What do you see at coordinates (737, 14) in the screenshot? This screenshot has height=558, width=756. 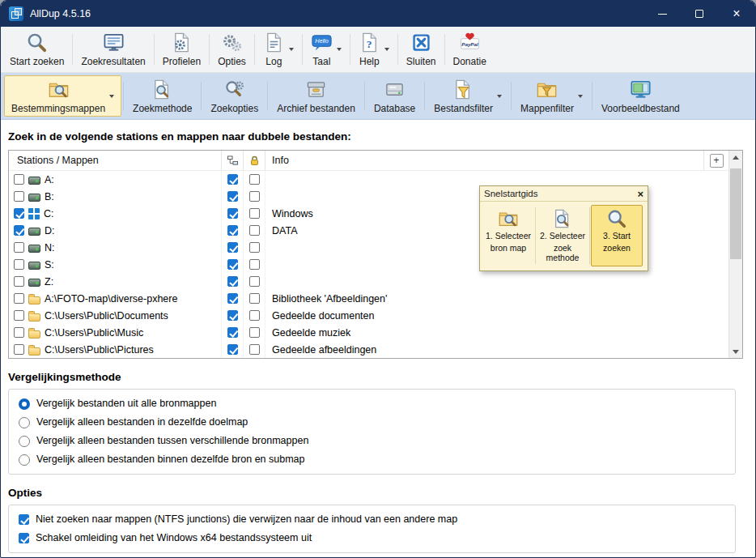 I see `close-button: ×` at bounding box center [737, 14].